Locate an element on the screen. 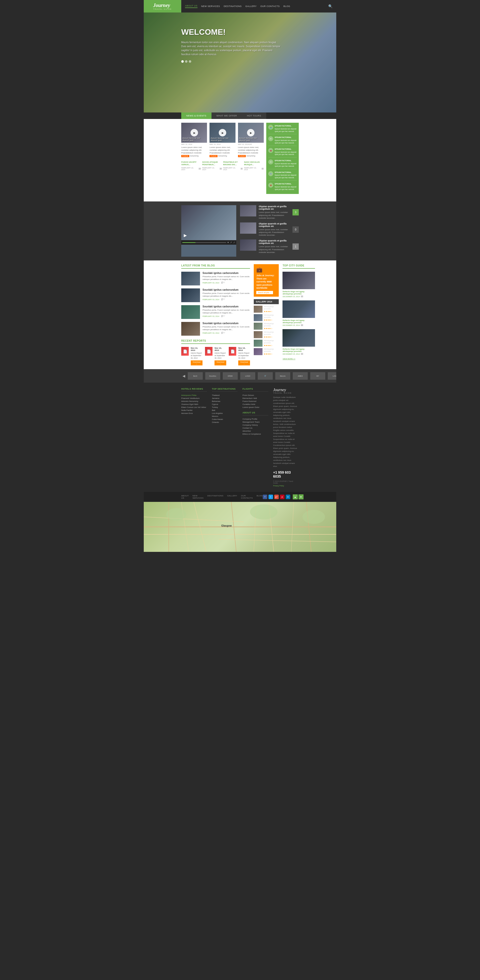  like-icon: ♥ is located at coordinates (228, 243).